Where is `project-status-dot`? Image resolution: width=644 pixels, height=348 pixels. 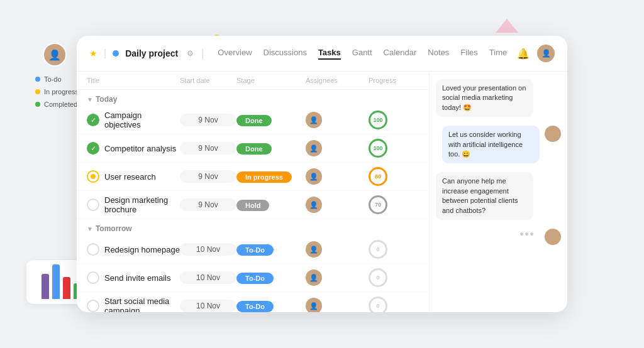
project-status-dot is located at coordinates (116, 53).